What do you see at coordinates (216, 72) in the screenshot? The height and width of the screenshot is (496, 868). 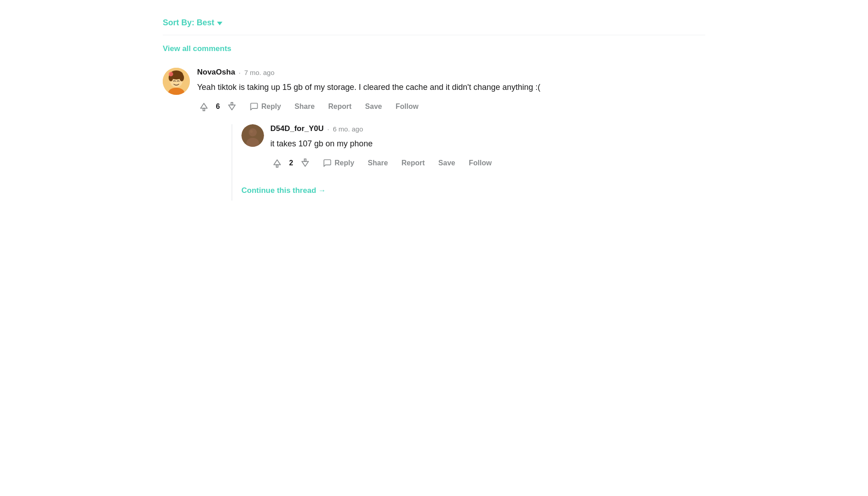 I see `comment-1-username: NovaOsha` at bounding box center [216, 72].